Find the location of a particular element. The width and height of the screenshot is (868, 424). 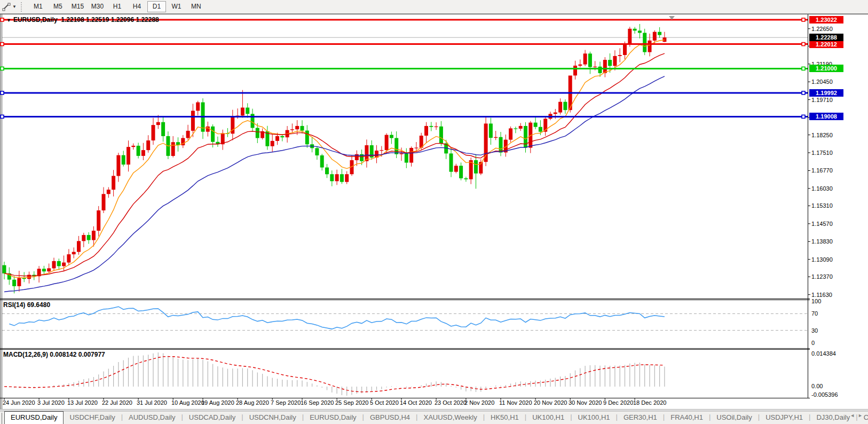

date-axis-label: 30 Nov 2020 is located at coordinates (585, 403).